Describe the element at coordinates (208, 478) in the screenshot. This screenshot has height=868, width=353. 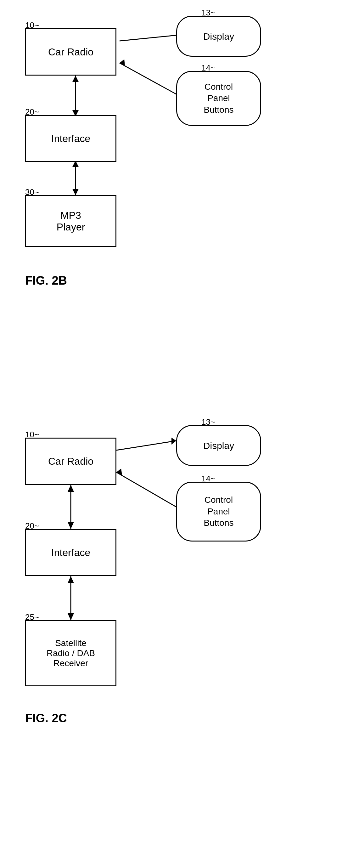
I see `control-ref-2c: 14~` at that location.